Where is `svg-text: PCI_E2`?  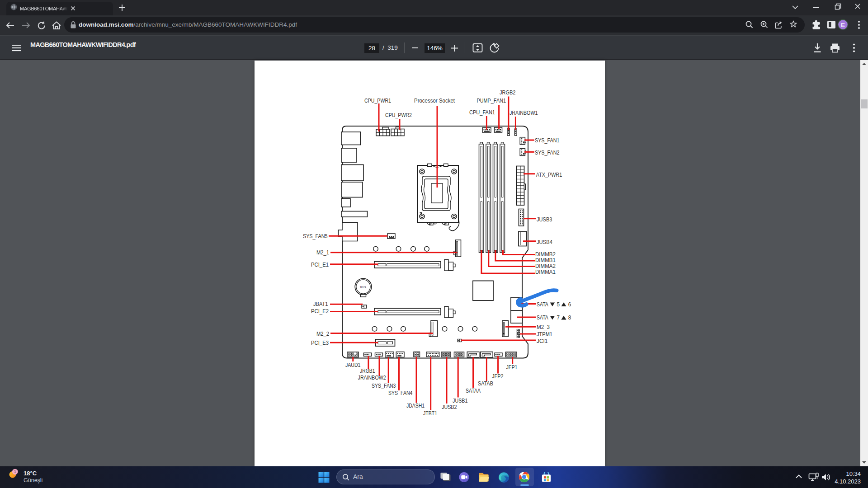
svg-text: PCI_E2 is located at coordinates (320, 311).